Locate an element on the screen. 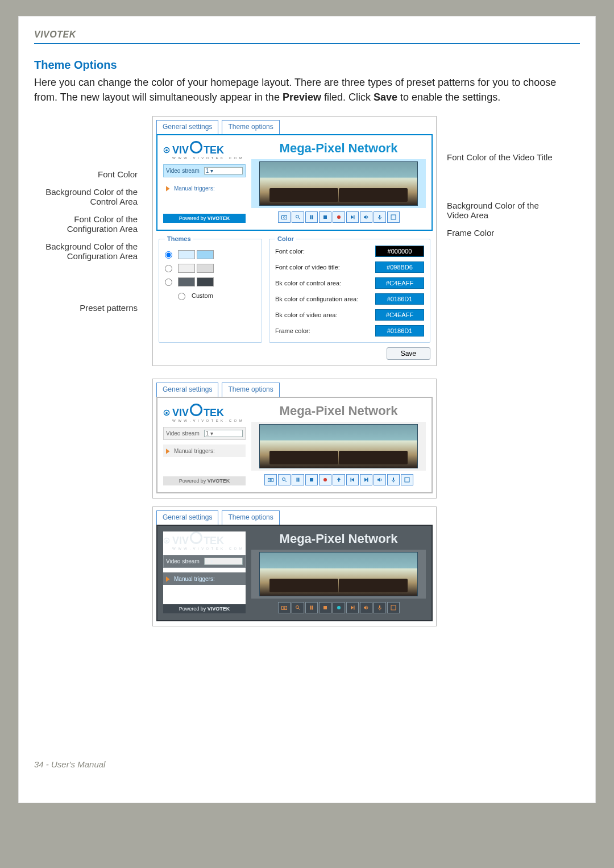 The height and width of the screenshot is (868, 614). right-callouts: Font Color of the Video Title Background… is located at coordinates (504, 177).